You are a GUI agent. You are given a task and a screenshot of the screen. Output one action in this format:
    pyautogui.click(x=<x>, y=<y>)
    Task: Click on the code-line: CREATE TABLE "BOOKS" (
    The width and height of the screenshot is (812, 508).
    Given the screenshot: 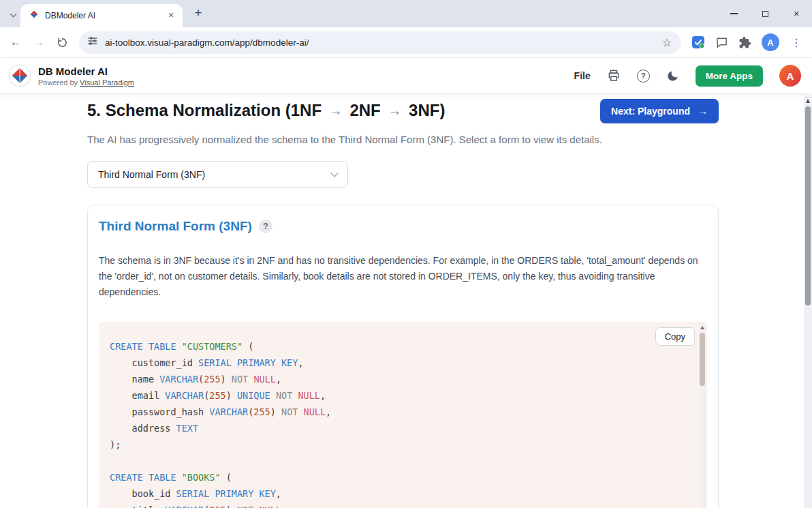 What is the action you would take?
    pyautogui.click(x=398, y=477)
    